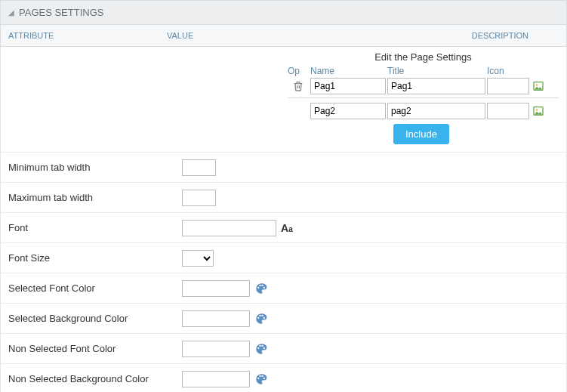 The height and width of the screenshot is (392, 567). What do you see at coordinates (436, 71) in the screenshot?
I see `page-table-header-title: Title` at bounding box center [436, 71].